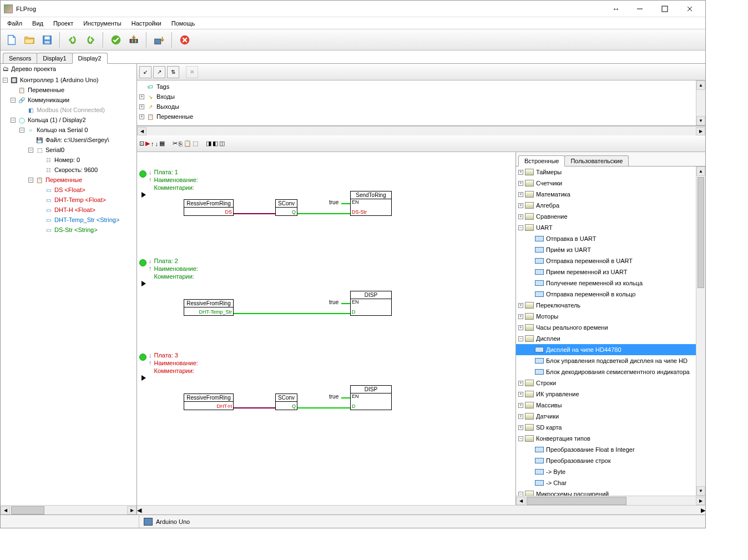 The image size is (748, 560). Describe the element at coordinates (665, 9) in the screenshot. I see `maximize-button` at that location.